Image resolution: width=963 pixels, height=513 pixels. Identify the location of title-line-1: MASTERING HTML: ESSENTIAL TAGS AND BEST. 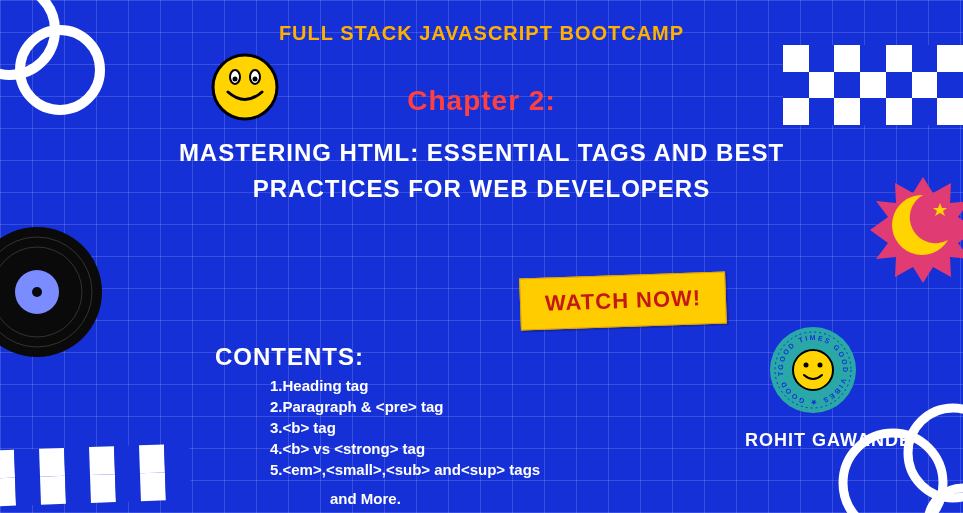
(482, 153).